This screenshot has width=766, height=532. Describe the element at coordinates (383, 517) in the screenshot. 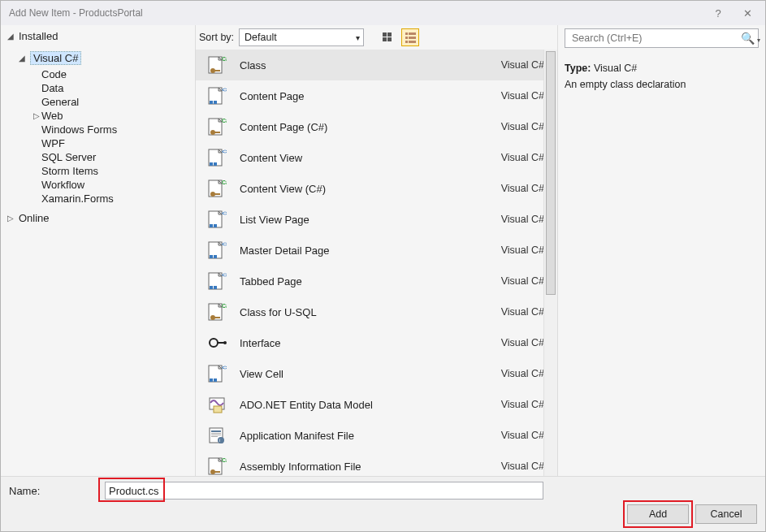

I see `button-row: Add Cancel` at that location.